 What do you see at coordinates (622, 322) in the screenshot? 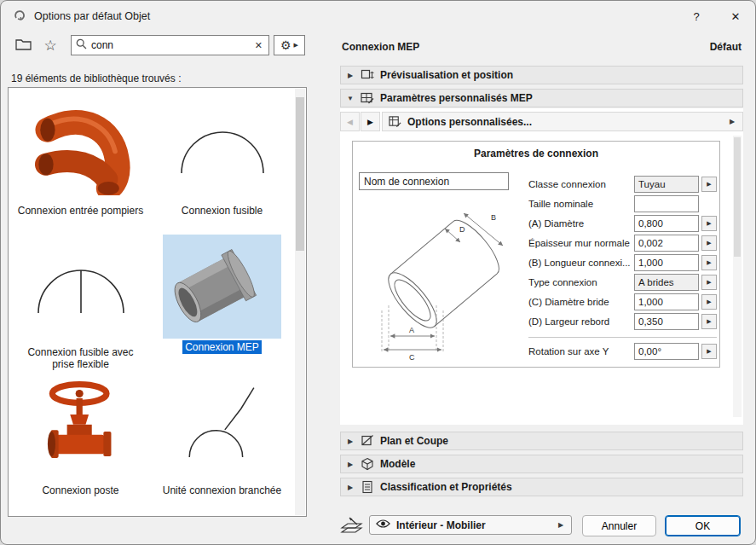
I see `param-row: (D) Largeur rebord 0,350 ▶` at bounding box center [622, 322].